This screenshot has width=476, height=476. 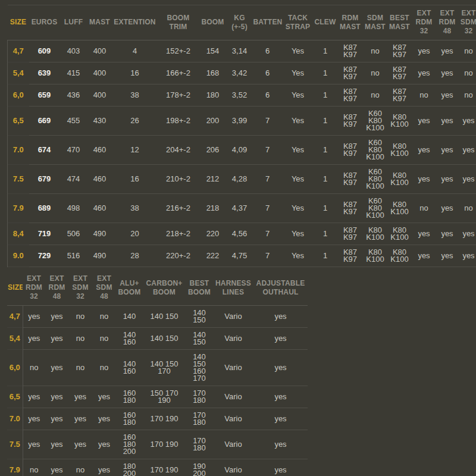 I want to click on spec-cell: 166+-2, so click(x=178, y=74).